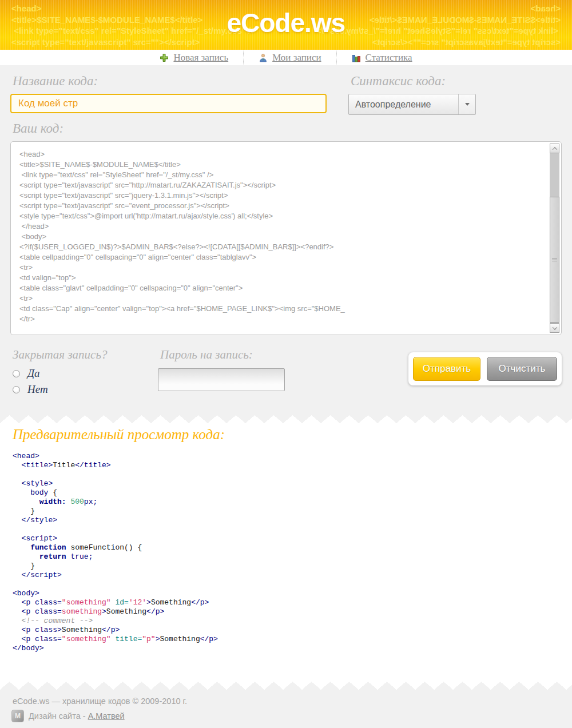 Image resolution: width=572 pixels, height=728 pixels. Describe the element at coordinates (555, 238) in the screenshot. I see `editor-scrollbar` at that location.